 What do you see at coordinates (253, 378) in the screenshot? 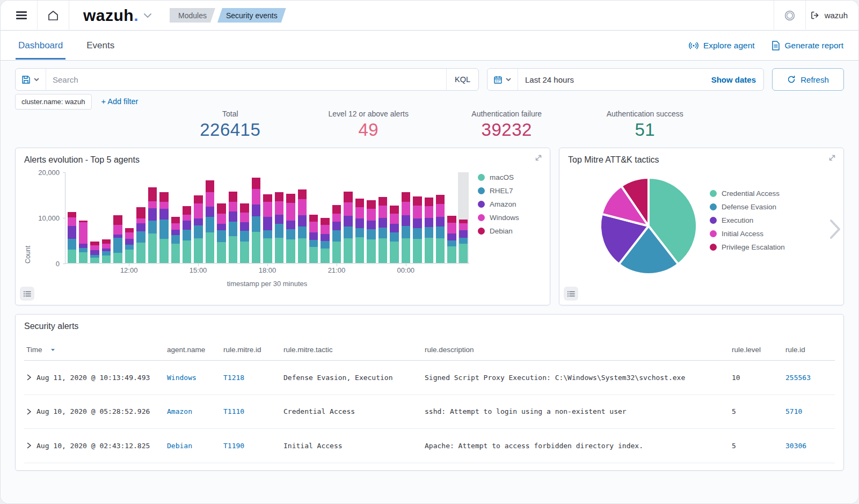
I see `cell-mitre_id: T1218` at bounding box center [253, 378].